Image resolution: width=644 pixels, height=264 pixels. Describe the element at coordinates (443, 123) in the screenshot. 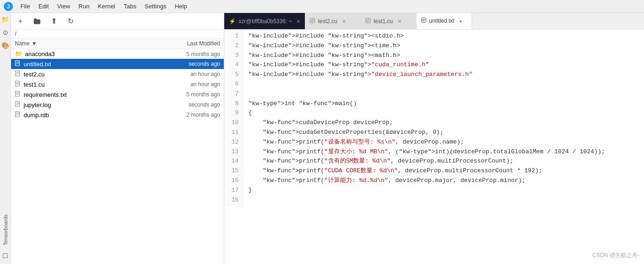

I see `code-line: "kw-func">cudaDeviceProp deviceProp;` at that location.